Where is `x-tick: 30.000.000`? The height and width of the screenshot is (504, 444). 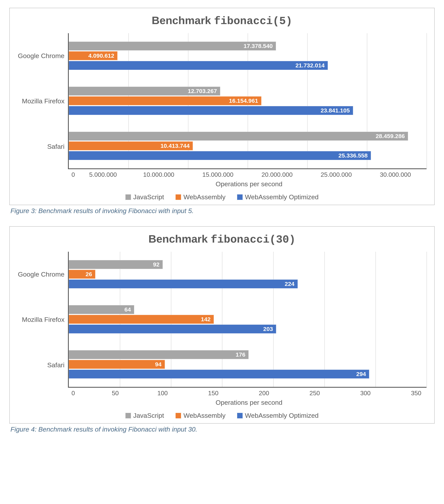
x-tick: 30.000.000 is located at coordinates (395, 175).